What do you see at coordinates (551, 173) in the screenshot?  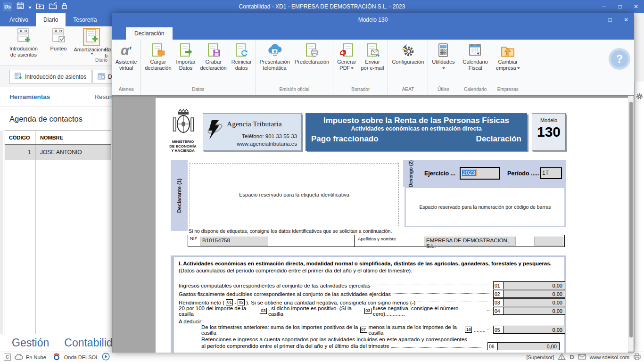 I see `periodo-field: 1T` at bounding box center [551, 173].